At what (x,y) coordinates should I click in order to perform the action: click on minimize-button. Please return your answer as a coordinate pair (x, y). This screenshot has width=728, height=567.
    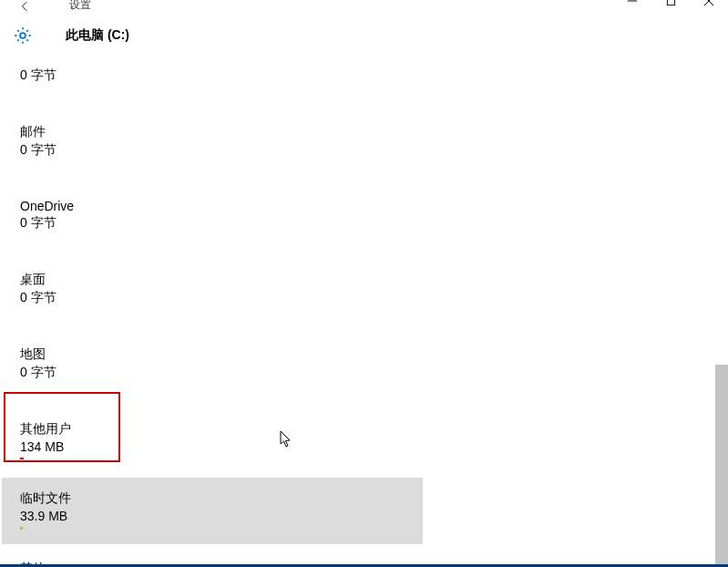
    Looking at the image, I should click on (632, 4).